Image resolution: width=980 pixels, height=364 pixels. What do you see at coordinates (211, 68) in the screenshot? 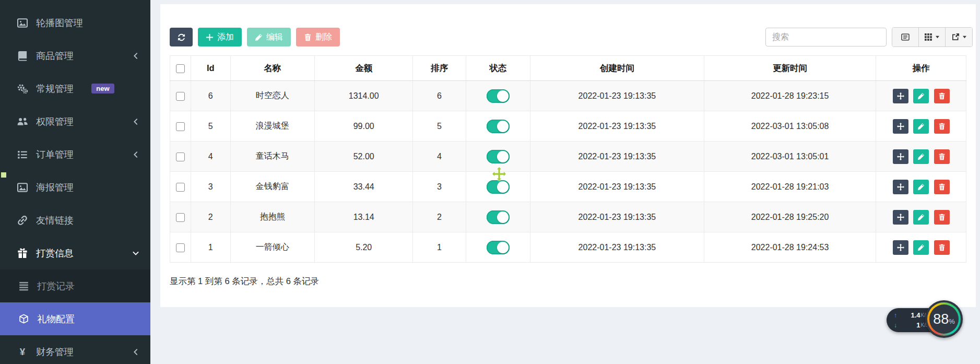
I see `col-header-id: Id` at bounding box center [211, 68].